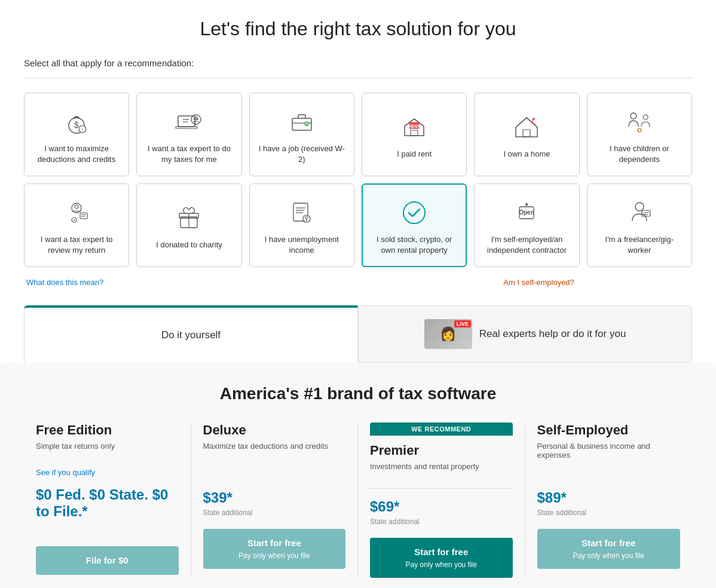 Image resolution: width=716 pixels, height=588 pixels. I want to click on live-badge: LIVE, so click(463, 324).